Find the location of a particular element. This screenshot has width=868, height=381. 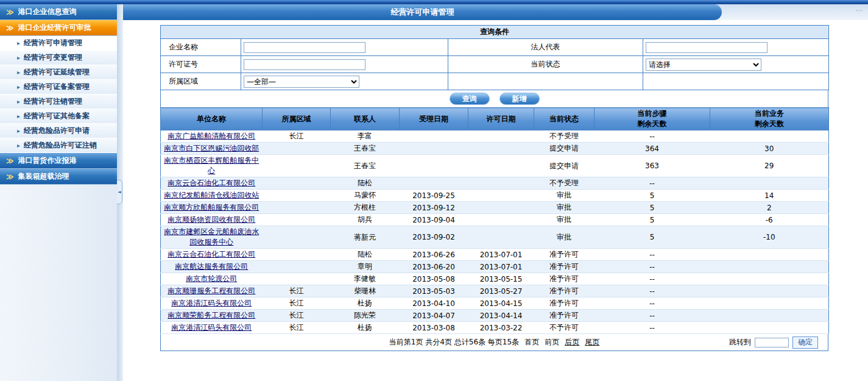

cell-name: 南京广益船舶清舱有限公司 is located at coordinates (212, 137).